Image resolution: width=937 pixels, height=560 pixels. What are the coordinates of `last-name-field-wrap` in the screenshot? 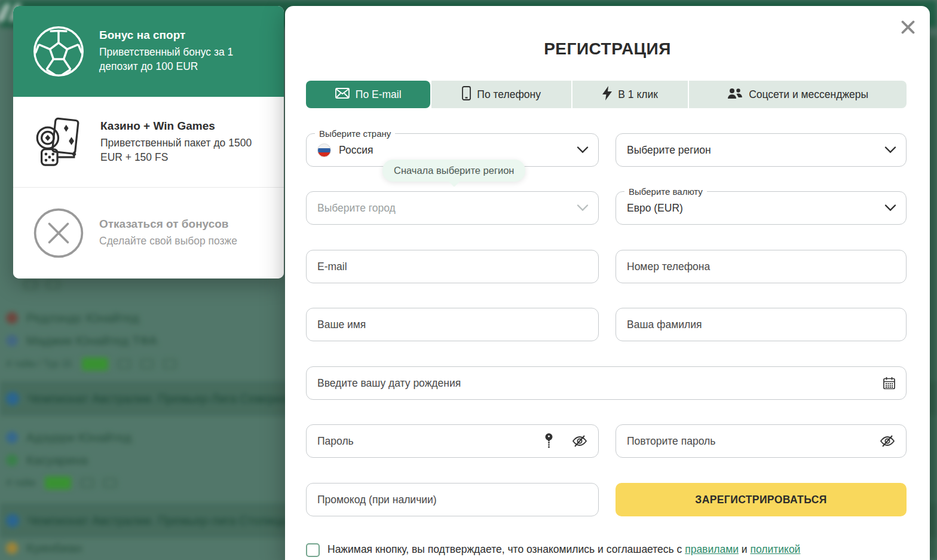 It's located at (761, 325).